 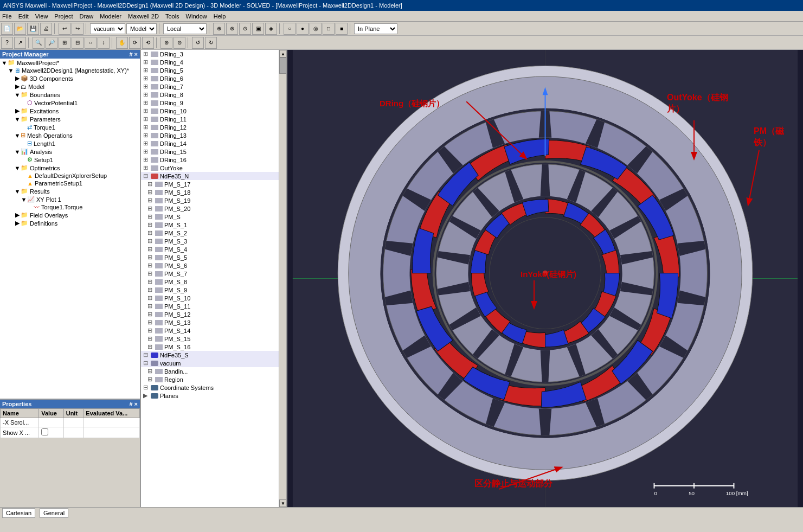 What do you see at coordinates (210, 119) in the screenshot?
I see `mid-dring11: ⊞DRing_11` at bounding box center [210, 119].